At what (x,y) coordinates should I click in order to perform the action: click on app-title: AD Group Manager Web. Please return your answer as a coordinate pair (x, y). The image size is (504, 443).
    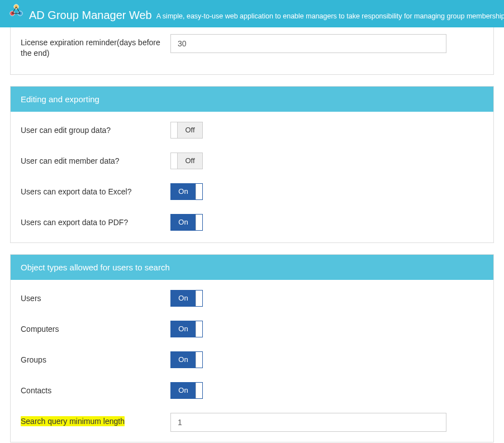
    Looking at the image, I should click on (91, 15).